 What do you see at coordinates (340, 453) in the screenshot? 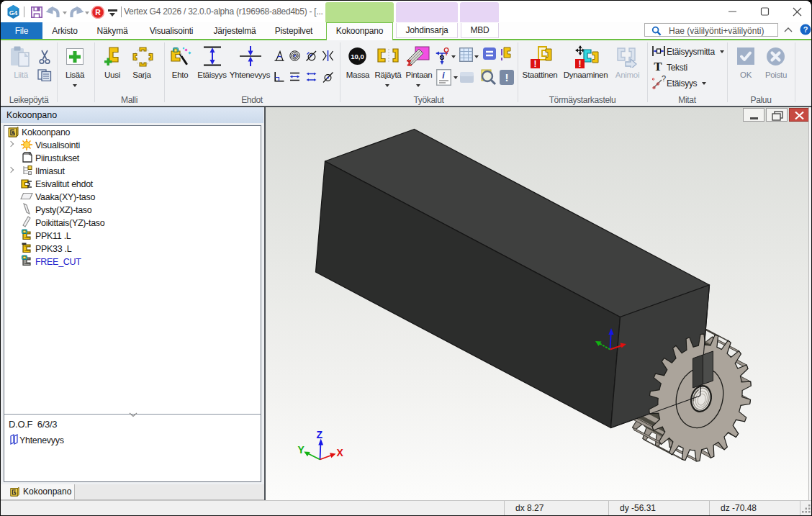
I see `svg-text: X` at bounding box center [340, 453].